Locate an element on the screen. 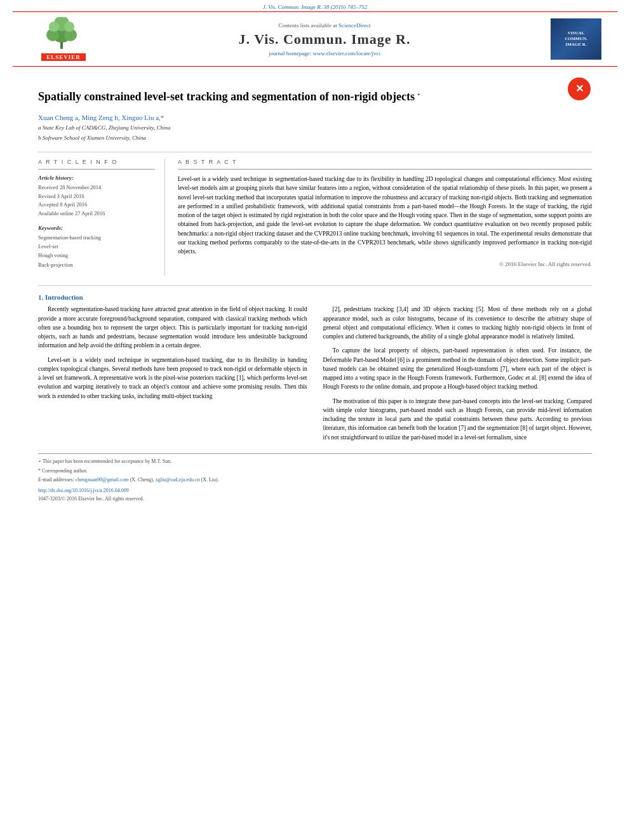 The image size is (630, 840). sciencedirect-text: Contents lists available at is located at coordinates (308, 25).